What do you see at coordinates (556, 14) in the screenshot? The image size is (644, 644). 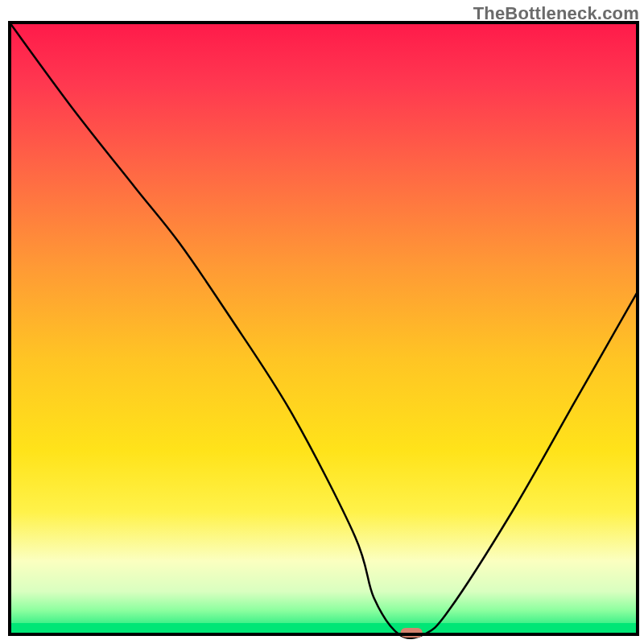 I see `watermark-text: TheBottleneck.com` at bounding box center [556, 14].